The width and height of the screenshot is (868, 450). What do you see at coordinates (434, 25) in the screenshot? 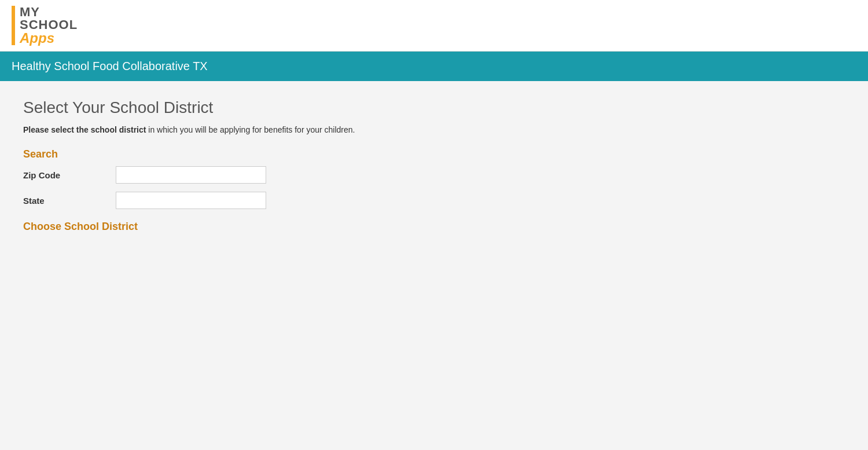
I see `header: MY SCHOOL Apps` at bounding box center [434, 25].